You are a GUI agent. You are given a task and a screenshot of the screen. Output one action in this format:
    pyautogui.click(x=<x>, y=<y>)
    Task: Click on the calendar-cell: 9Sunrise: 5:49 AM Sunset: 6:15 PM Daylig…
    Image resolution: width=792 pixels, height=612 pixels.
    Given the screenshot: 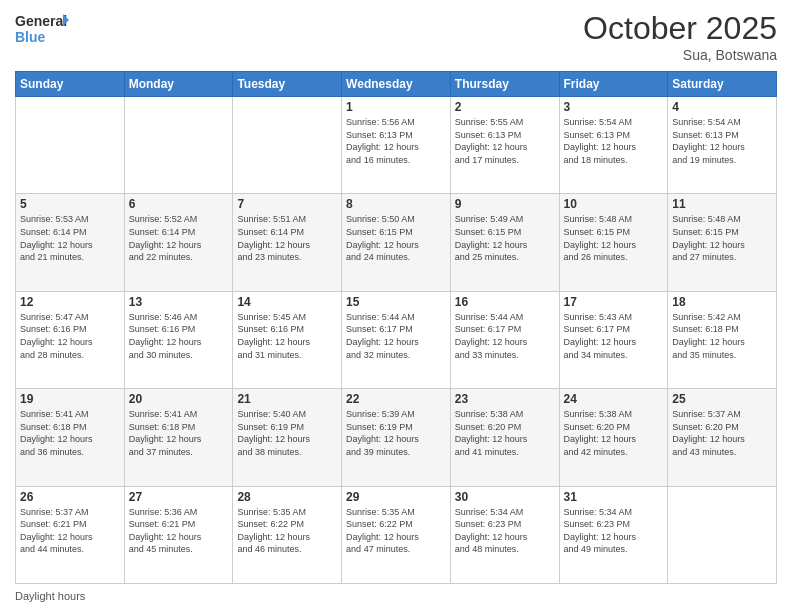 What is the action you would take?
    pyautogui.click(x=504, y=242)
    